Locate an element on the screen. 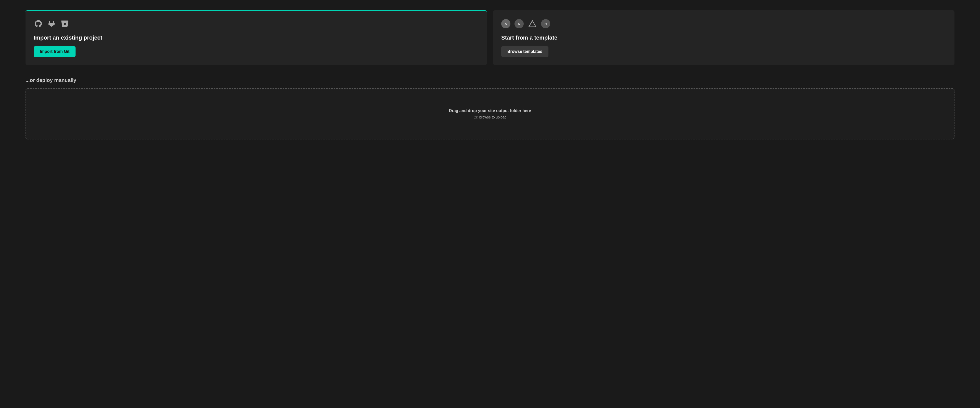 The height and width of the screenshot is (408, 980). bitbucket-icon is located at coordinates (65, 24).